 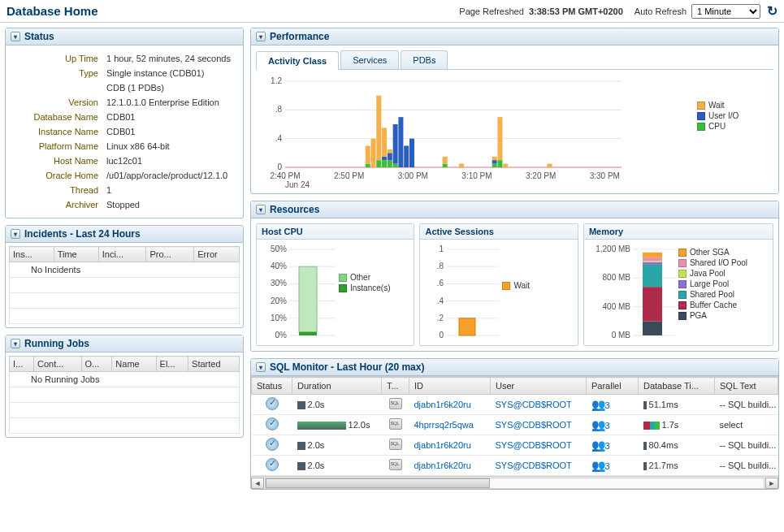 What do you see at coordinates (39, 37) in the screenshot?
I see `status-title: Status` at bounding box center [39, 37].